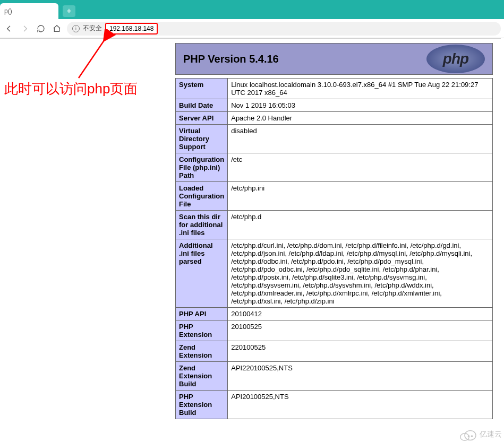 Image resolution: width=504 pixels, height=442 pixels. What do you see at coordinates (71, 89) in the screenshot?
I see `annotation-text: 此时可以访问php页面` at bounding box center [71, 89].